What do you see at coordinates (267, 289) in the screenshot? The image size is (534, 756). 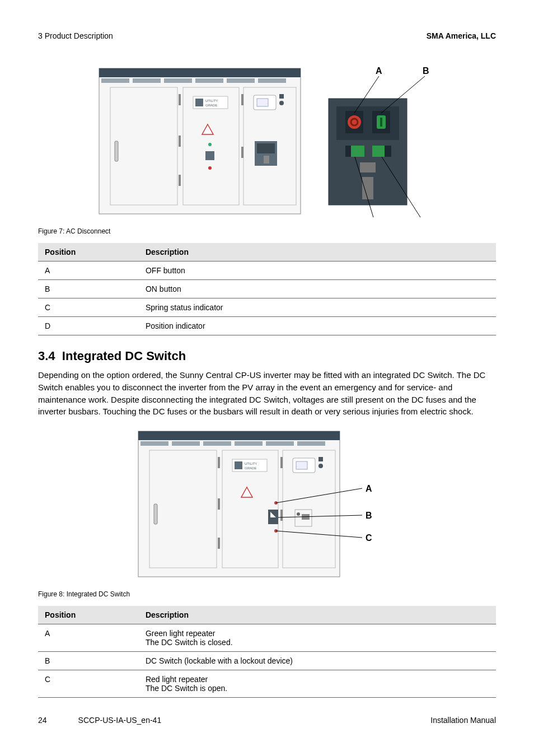 I see `table-ac-disconnect: Position Description AOFF button BON but…` at bounding box center [267, 289].